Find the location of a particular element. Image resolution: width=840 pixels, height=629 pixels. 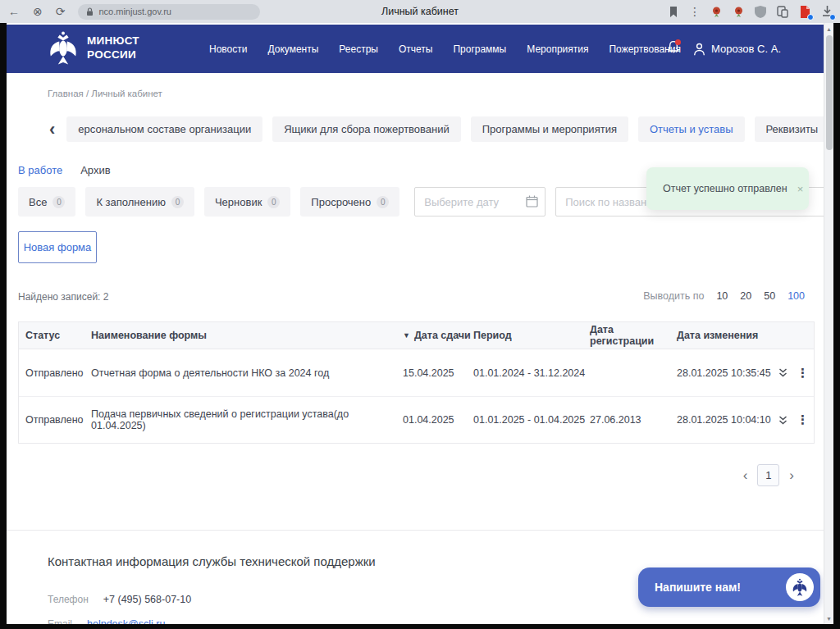

pagination: ‹ 1 › is located at coordinates (769, 476).